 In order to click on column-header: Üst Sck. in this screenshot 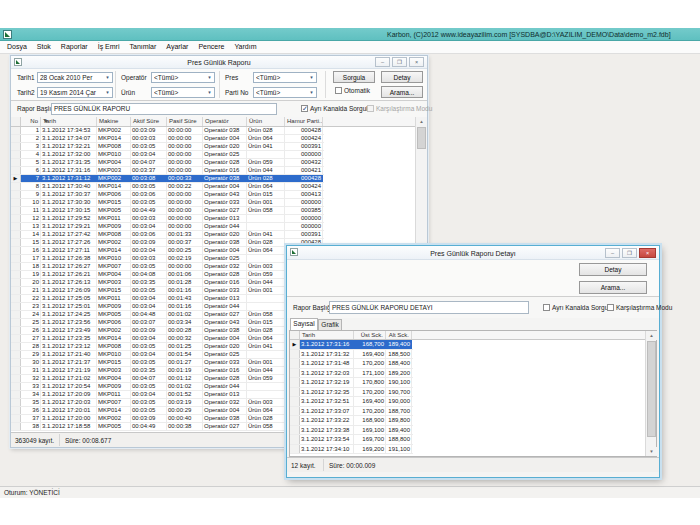, I will do `click(370, 335)`.